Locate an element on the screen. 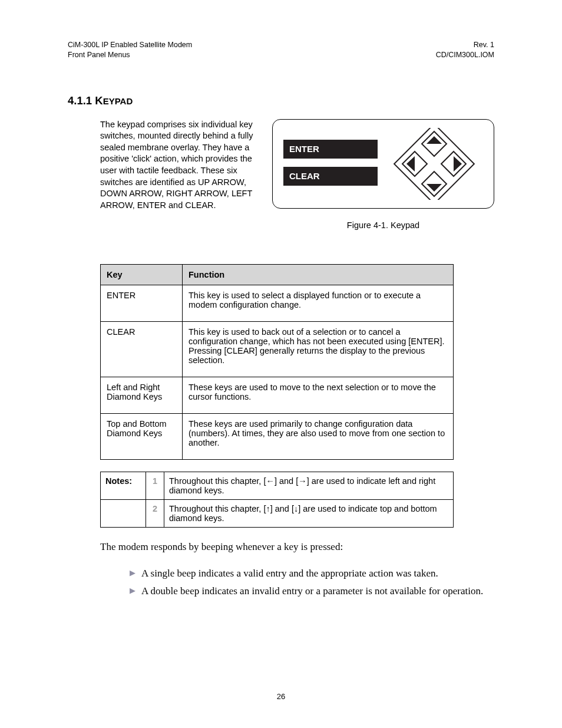 The width and height of the screenshot is (562, 728). notes-label-empty is located at coordinates (124, 513).